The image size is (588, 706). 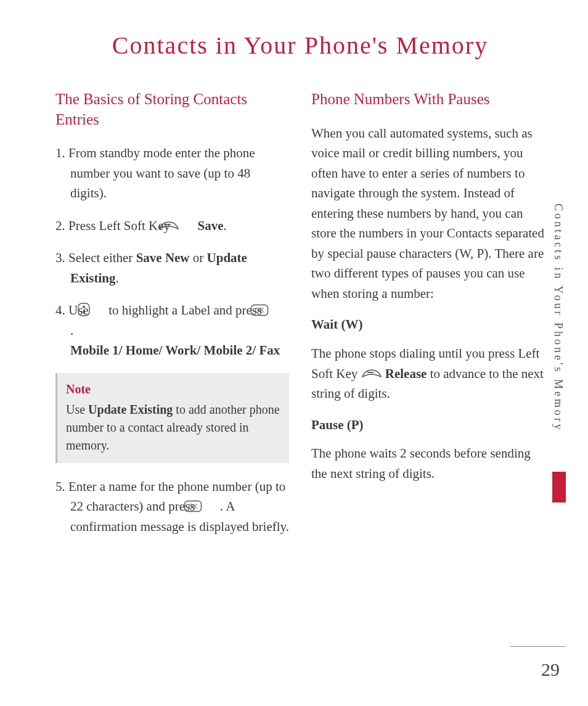 What do you see at coordinates (77, 409) in the screenshot?
I see `note-text-a: Use` at bounding box center [77, 409].